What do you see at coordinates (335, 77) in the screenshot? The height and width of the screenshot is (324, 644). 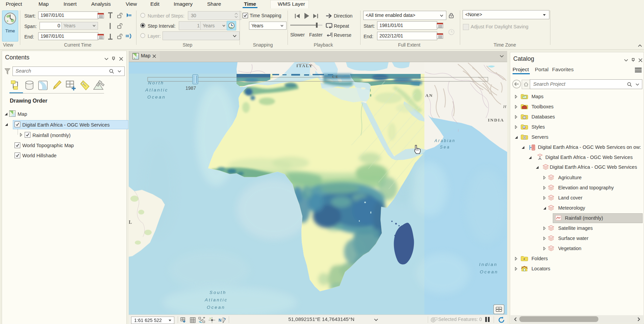 I see `svg-text: CE` at bounding box center [335, 77].